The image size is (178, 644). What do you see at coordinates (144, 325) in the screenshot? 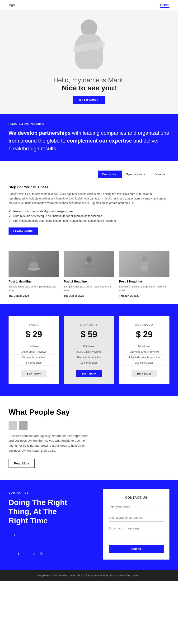
I see `plan-name-advanced: ADVANCED` at bounding box center [144, 325].